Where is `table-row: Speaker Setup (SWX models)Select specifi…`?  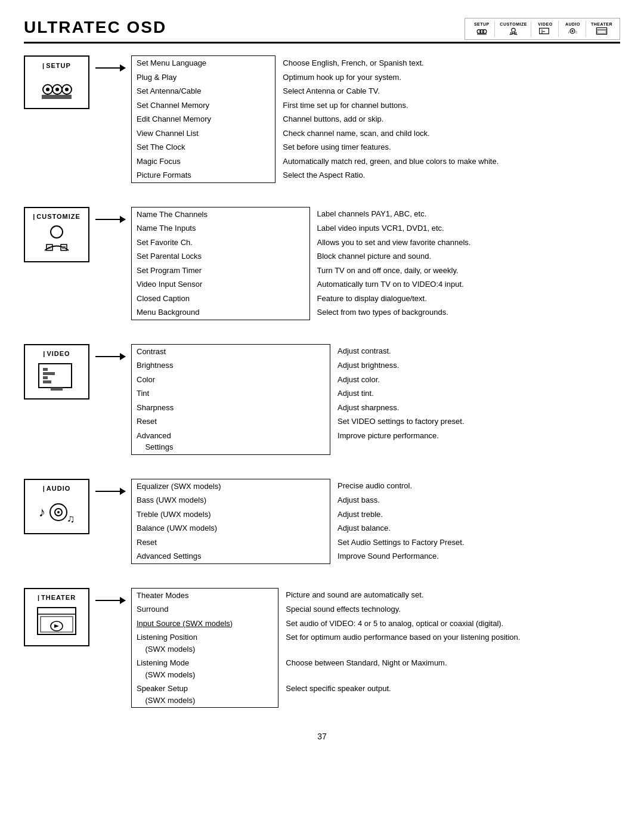 table-row: Speaker Setup (SWX models)Select specifi… is located at coordinates (376, 695).